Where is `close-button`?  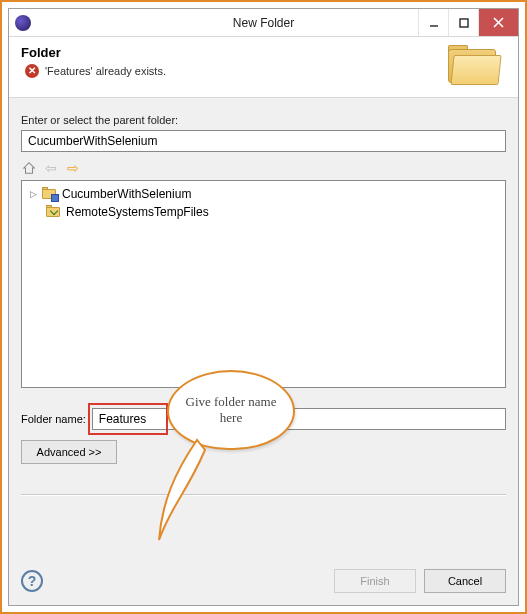 close-button is located at coordinates (498, 22).